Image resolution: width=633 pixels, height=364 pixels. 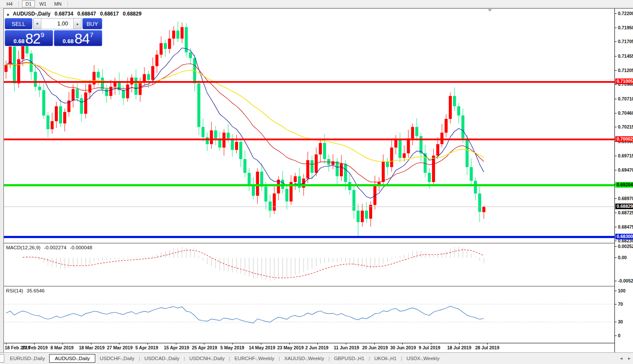 What do you see at coordinates (132, 14) in the screenshot?
I see `ohlc-close: 0.68829` at bounding box center [132, 14].